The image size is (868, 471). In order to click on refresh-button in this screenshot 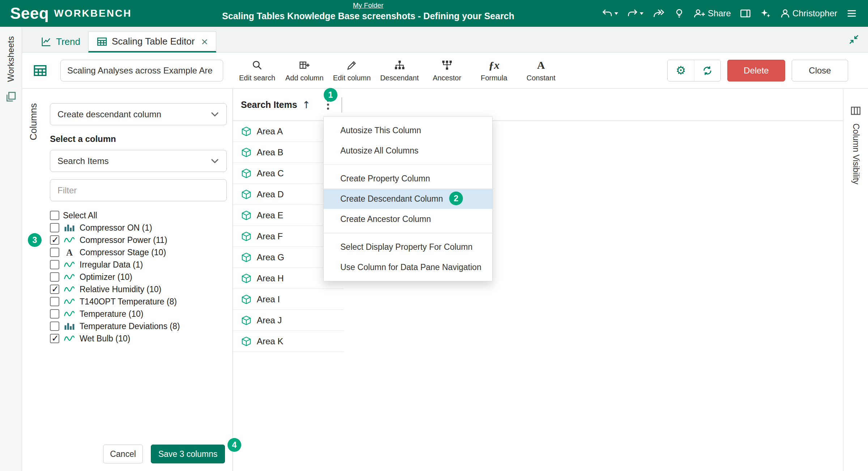, I will do `click(707, 71)`.